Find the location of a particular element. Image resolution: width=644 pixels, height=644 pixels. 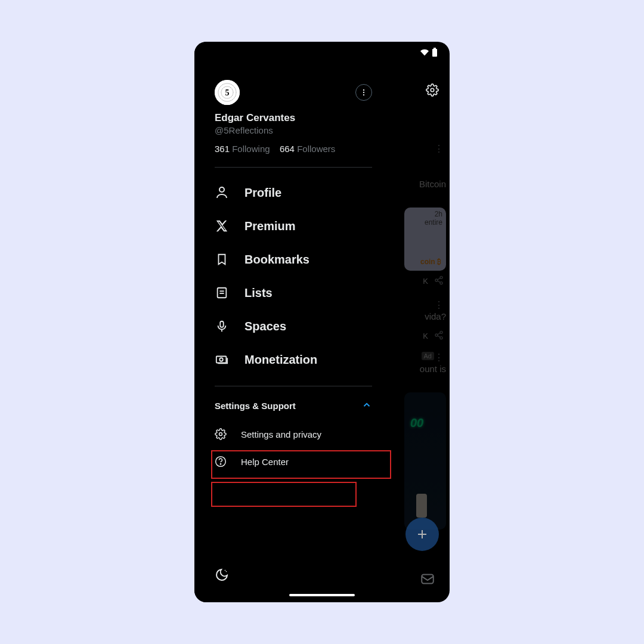

settings-gear-icon is located at coordinates (432, 91).